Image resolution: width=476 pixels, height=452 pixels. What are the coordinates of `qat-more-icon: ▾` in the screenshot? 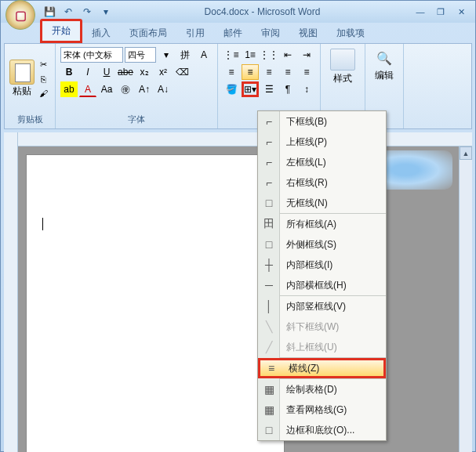 It's located at (106, 12).